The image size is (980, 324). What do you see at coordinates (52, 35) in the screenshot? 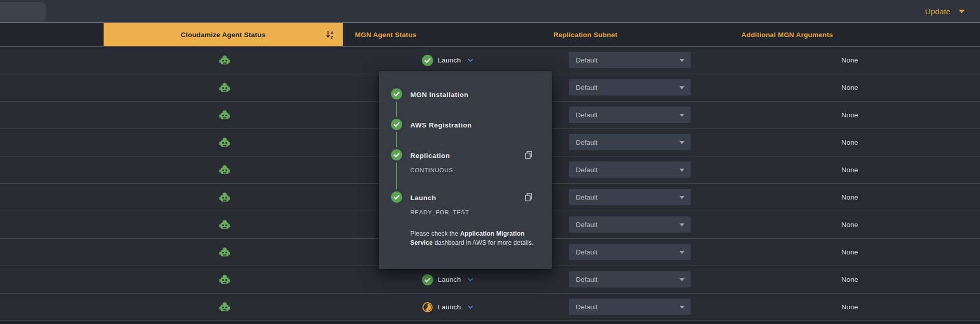
I see `column-header-empty` at bounding box center [52, 35].